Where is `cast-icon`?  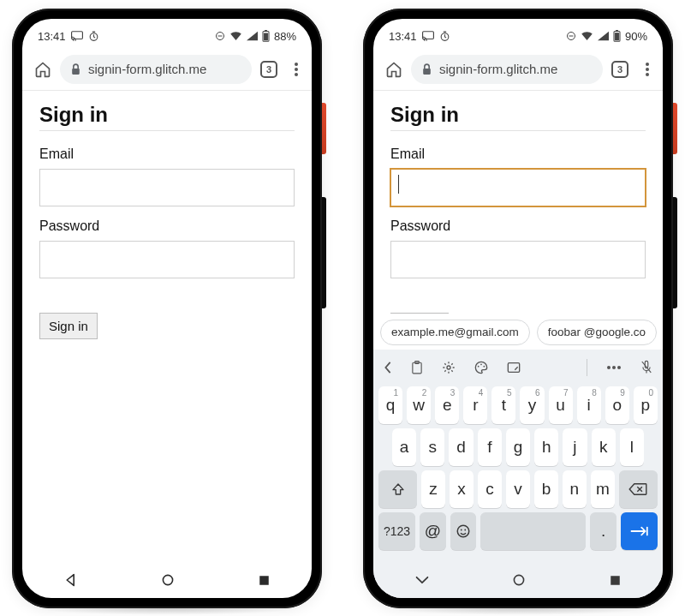 cast-icon is located at coordinates (428, 36).